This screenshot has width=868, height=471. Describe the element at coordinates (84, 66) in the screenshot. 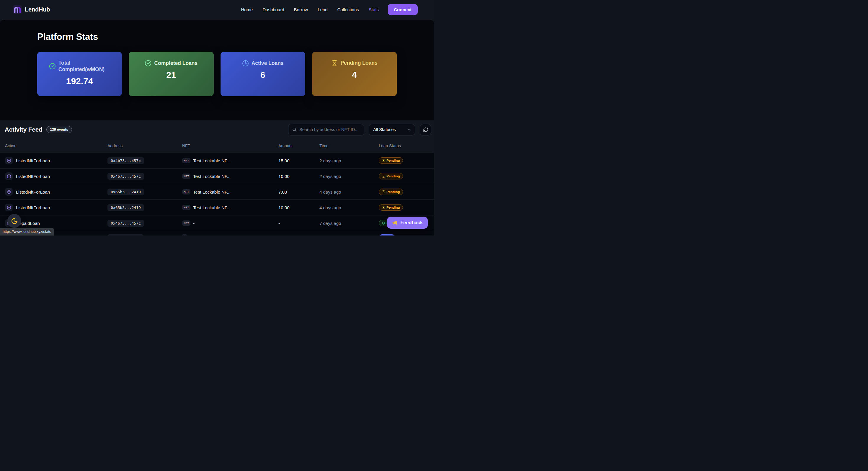

I see `stat-card-label: Total Completed(wMON)` at that location.